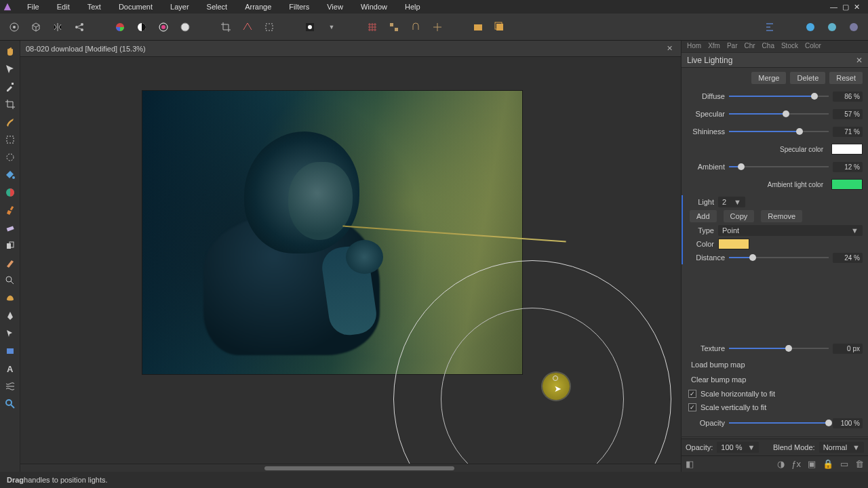  I want to click on node-tool-icon, so click(10, 333).